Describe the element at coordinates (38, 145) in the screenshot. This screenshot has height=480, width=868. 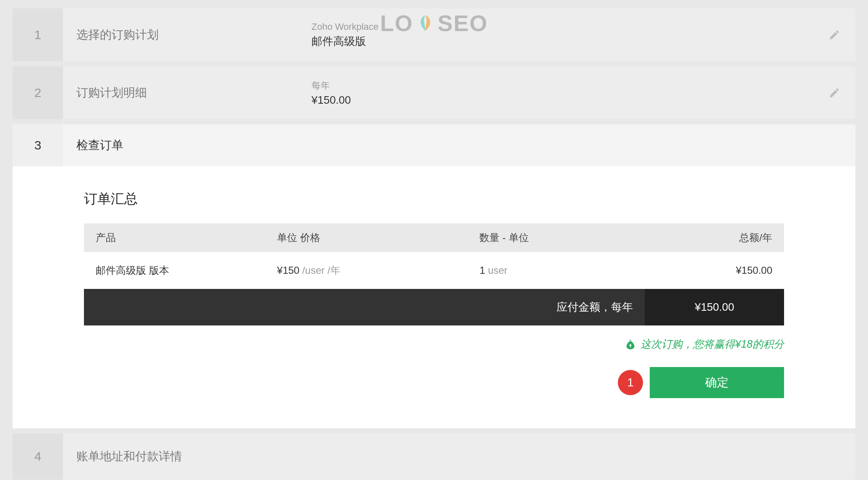
I see `step-3-number: 3` at that location.